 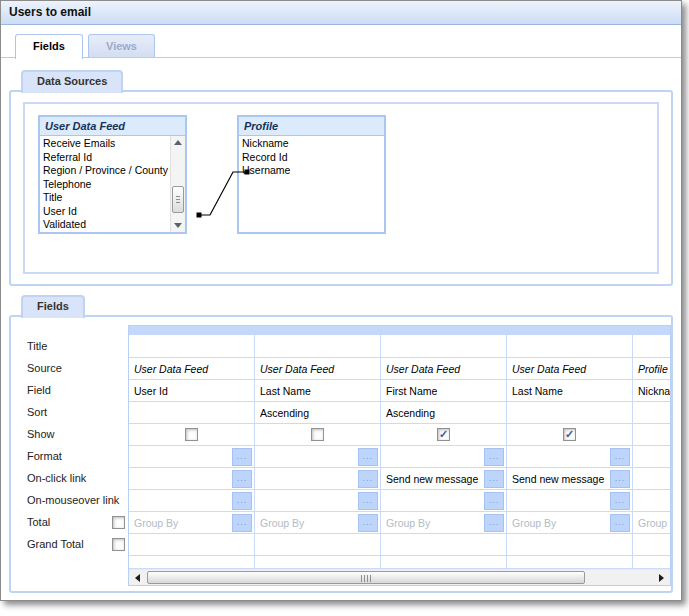 What do you see at coordinates (105, 171) in the screenshot?
I see `field-item: Region / Province / County` at bounding box center [105, 171].